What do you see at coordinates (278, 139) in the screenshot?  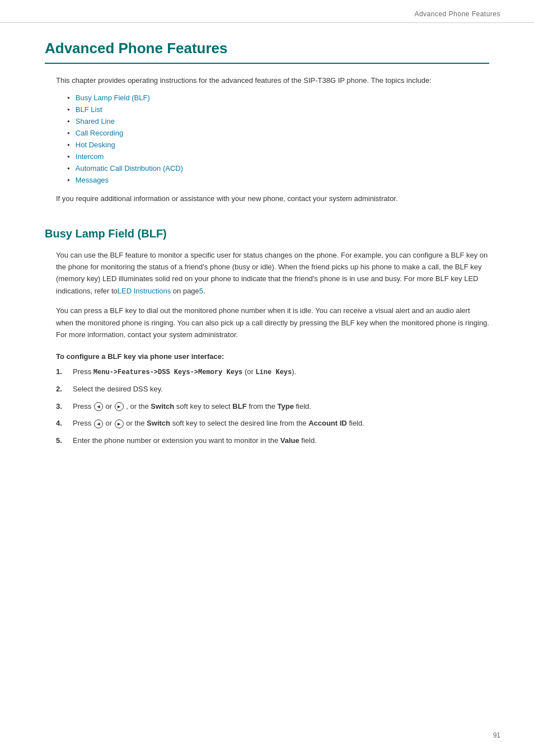 I see `topic-list: Busy Lamp Field (BLF)BLF ListShared Line…` at bounding box center [278, 139].